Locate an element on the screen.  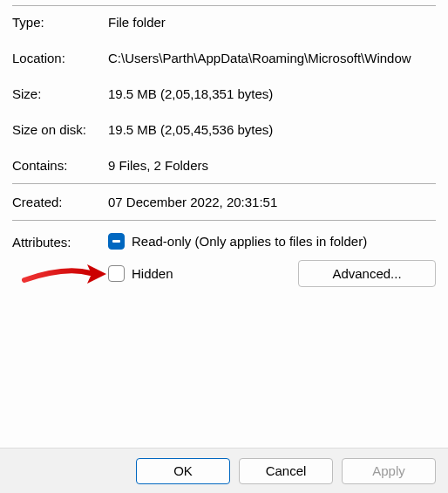
annotation-arrow-icon is located at coordinates (64, 274).